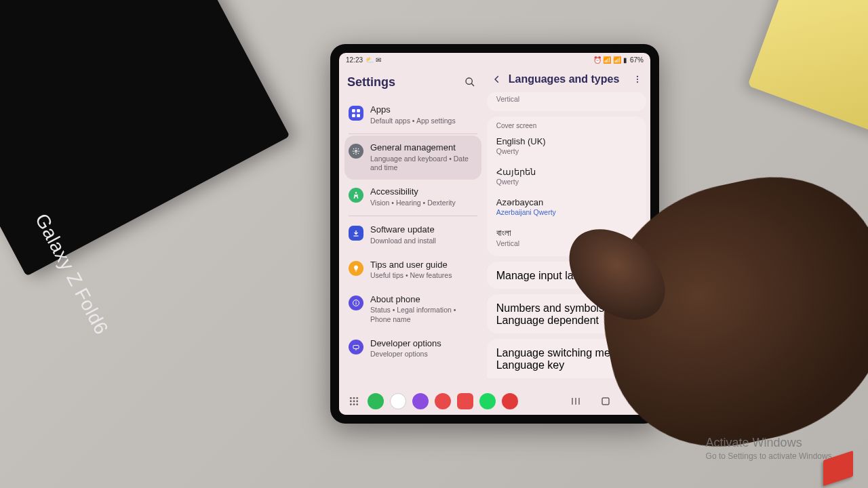 The width and height of the screenshot is (868, 488). Describe the element at coordinates (770, 449) in the screenshot. I see `activate-windows-watermark: Activate Windows Go to Settings to activ…` at that location.